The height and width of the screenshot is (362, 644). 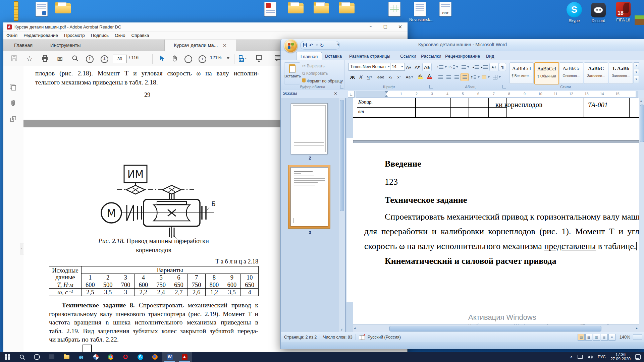 What do you see at coordinates (184, 357) in the screenshot?
I see `taskbar-acrobat-active: A` at bounding box center [184, 357].